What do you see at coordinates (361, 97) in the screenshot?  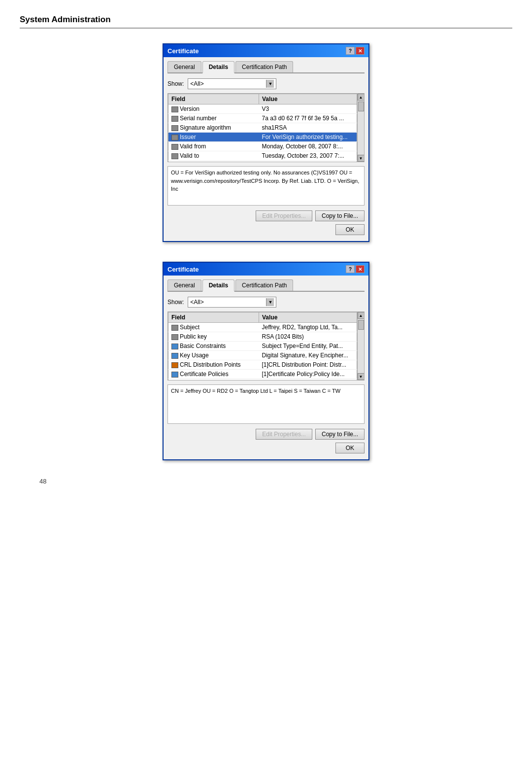 I see `scroll-up-button: ▲` at bounding box center [361, 97].